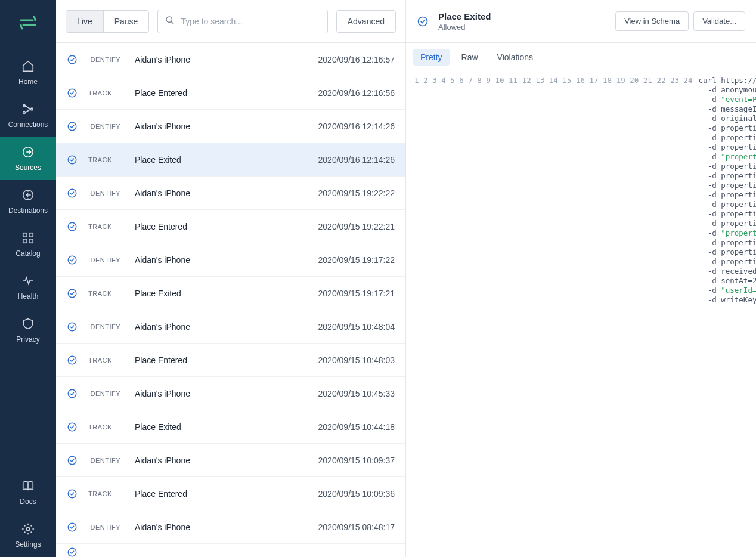 The image size is (756, 557). Describe the element at coordinates (719, 21) in the screenshot. I see `validate-button: Validate...` at that location.